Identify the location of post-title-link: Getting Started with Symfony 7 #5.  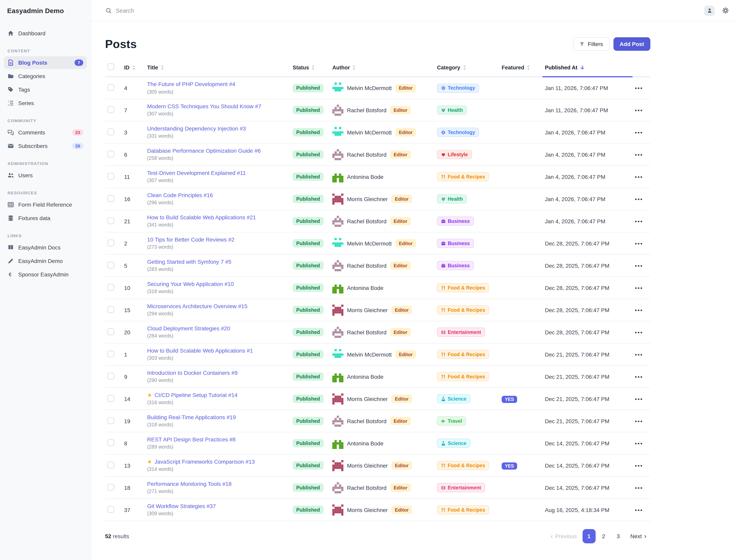
(190, 262).